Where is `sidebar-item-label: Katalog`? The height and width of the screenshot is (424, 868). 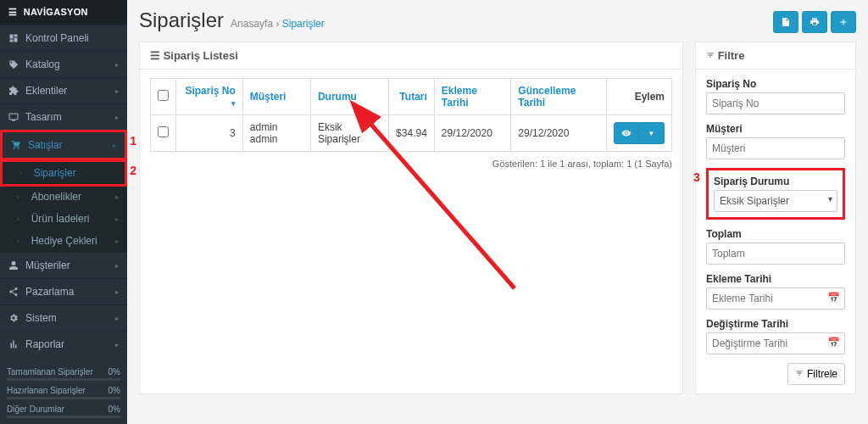 sidebar-item-label: Katalog is located at coordinates (70, 64).